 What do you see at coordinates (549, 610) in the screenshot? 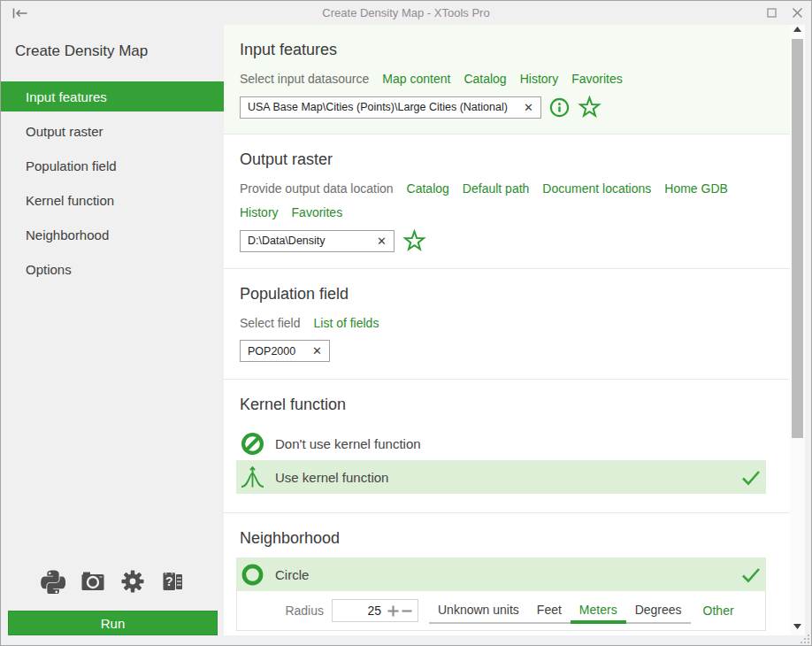
I see `tab-feet: Feet` at bounding box center [549, 610].